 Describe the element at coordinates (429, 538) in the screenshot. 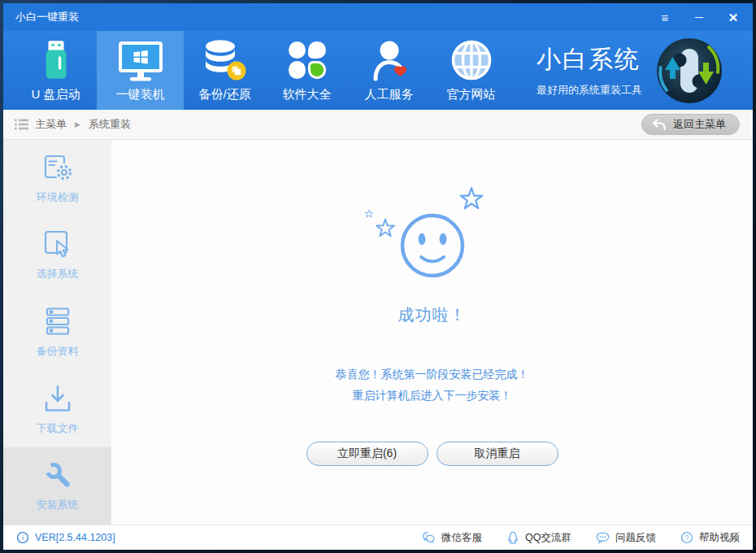

I see `wechat-icon` at that location.